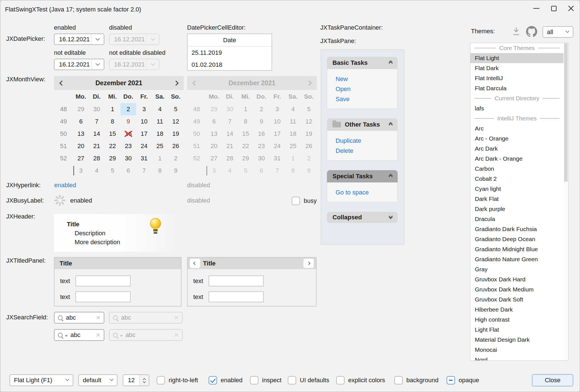  Describe the element at coordinates (112, 134) in the screenshot. I see `calendar-day: 15` at that location.